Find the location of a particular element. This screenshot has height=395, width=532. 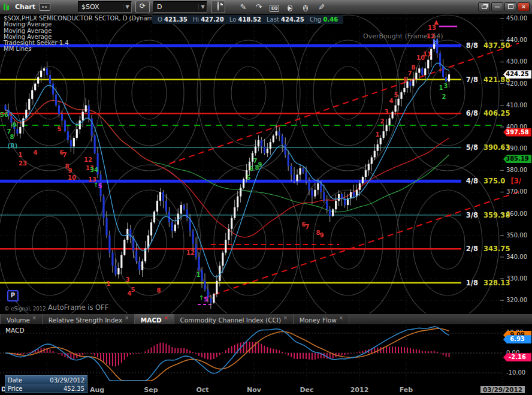

tab-relative-strength-index: Relative Strength Index× is located at coordinates (89, 319).